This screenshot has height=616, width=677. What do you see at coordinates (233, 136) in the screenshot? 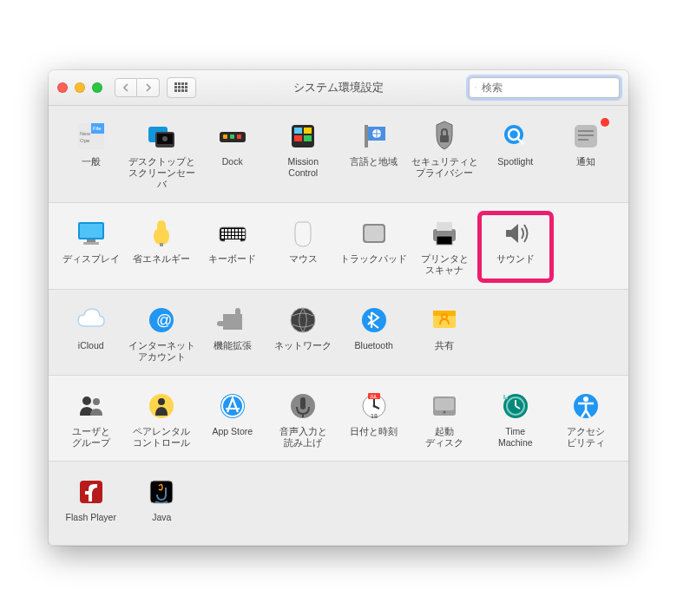
I see `dock-icon-wrap` at bounding box center [233, 136].